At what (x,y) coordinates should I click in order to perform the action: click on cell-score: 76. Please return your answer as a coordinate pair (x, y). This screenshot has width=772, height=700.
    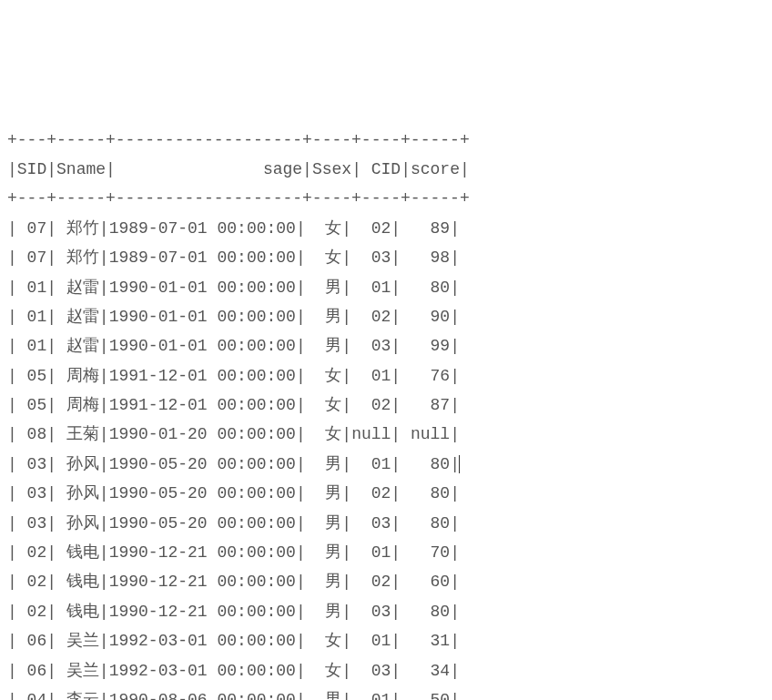
    Looking at the image, I should click on (425, 376).